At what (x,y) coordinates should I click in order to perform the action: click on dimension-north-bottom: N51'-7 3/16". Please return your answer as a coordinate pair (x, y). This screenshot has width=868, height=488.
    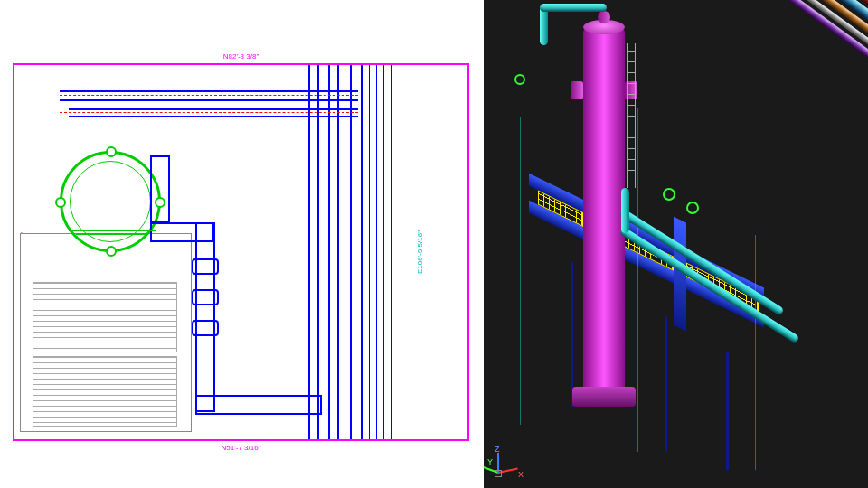
    Looking at the image, I should click on (241, 448).